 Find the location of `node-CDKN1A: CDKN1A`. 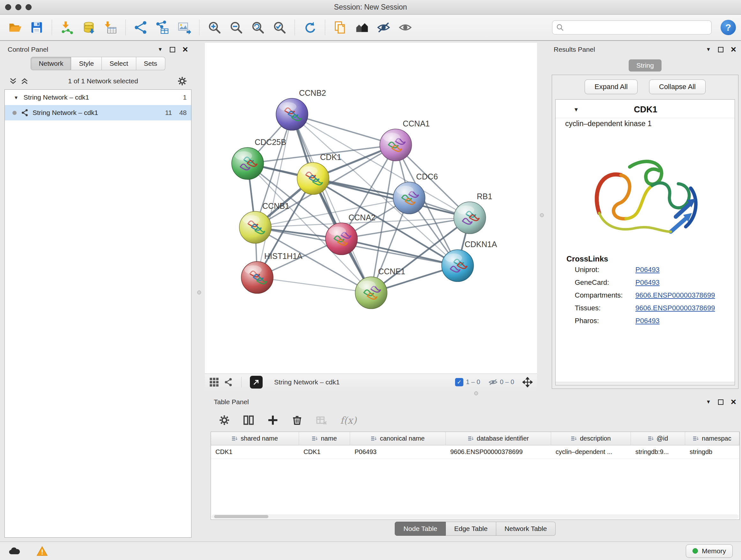

node-CDKN1A: CDKN1A is located at coordinates (469, 261).